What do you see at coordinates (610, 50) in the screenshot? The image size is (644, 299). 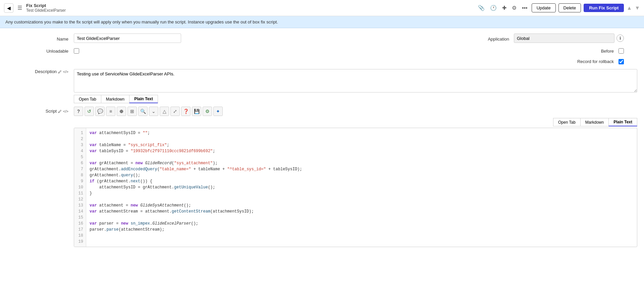 I see `before-label: Before` at bounding box center [610, 50].